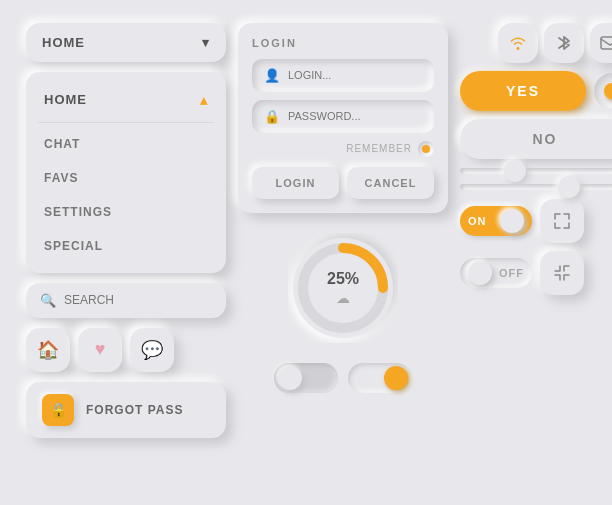 The width and height of the screenshot is (612, 505). I want to click on chat-icon-button: 💬, so click(152, 350).